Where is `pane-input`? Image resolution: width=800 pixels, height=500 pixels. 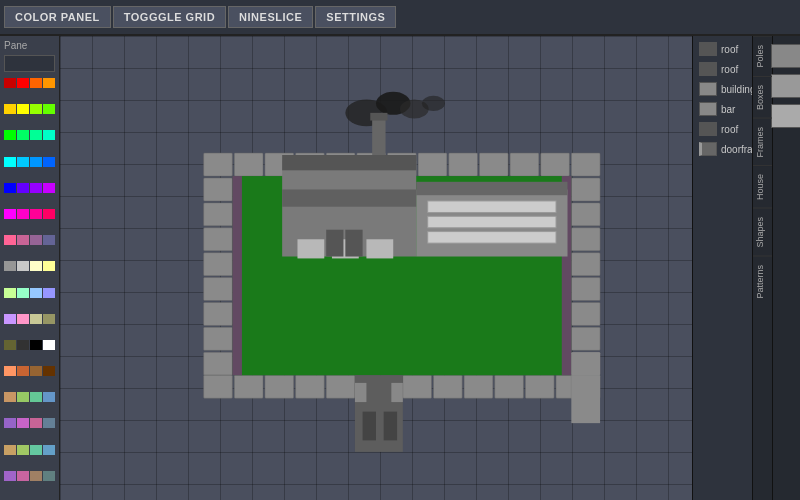 pane-input is located at coordinates (30, 64).